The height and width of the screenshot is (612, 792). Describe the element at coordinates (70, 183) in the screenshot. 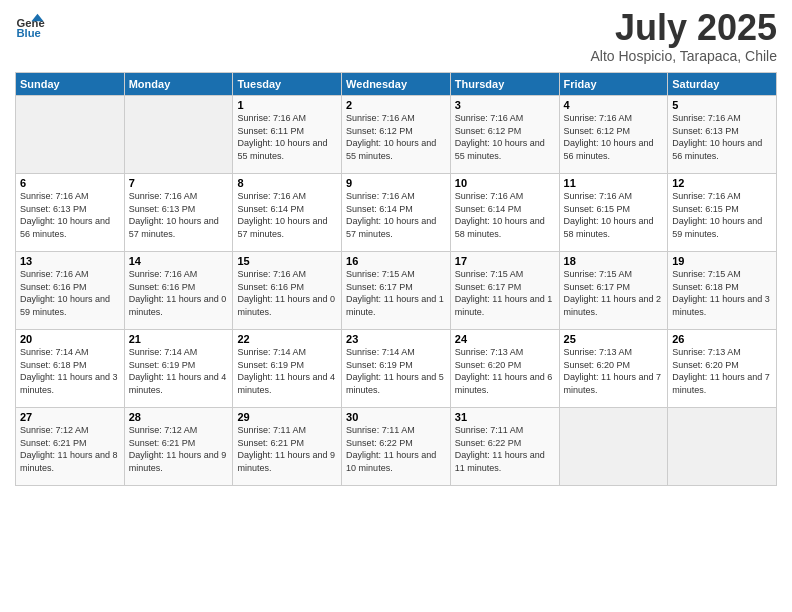

I see `day-number: 6` at that location.